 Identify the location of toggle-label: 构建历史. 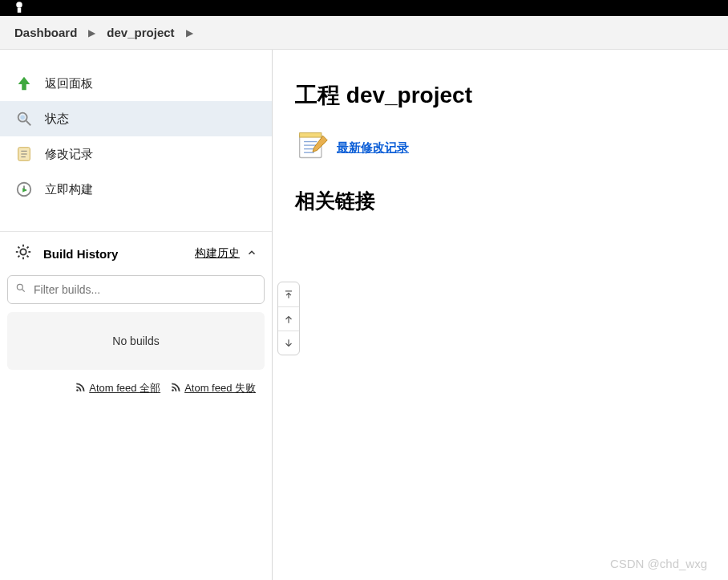
(217, 253).